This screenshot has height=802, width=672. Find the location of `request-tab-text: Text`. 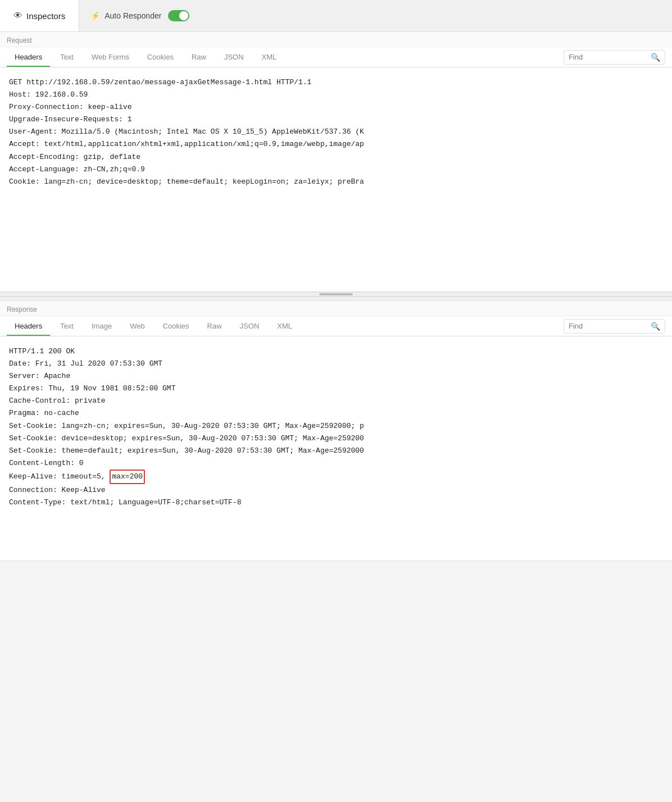

request-tab-text: Text is located at coordinates (67, 57).